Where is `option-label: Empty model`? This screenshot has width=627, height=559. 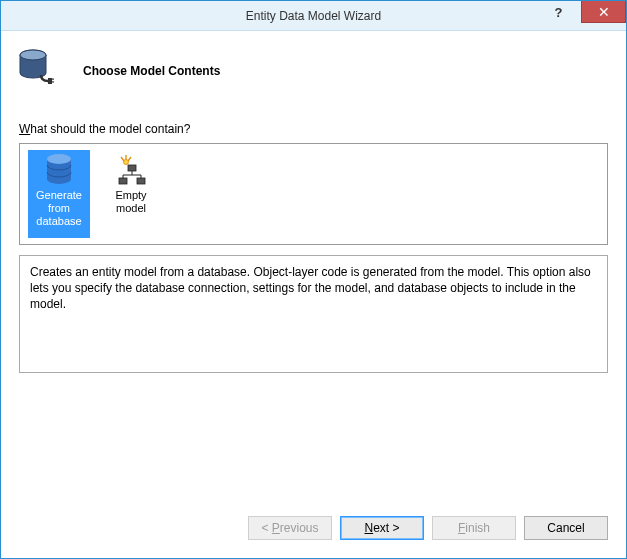 option-label: Empty model is located at coordinates (131, 202).